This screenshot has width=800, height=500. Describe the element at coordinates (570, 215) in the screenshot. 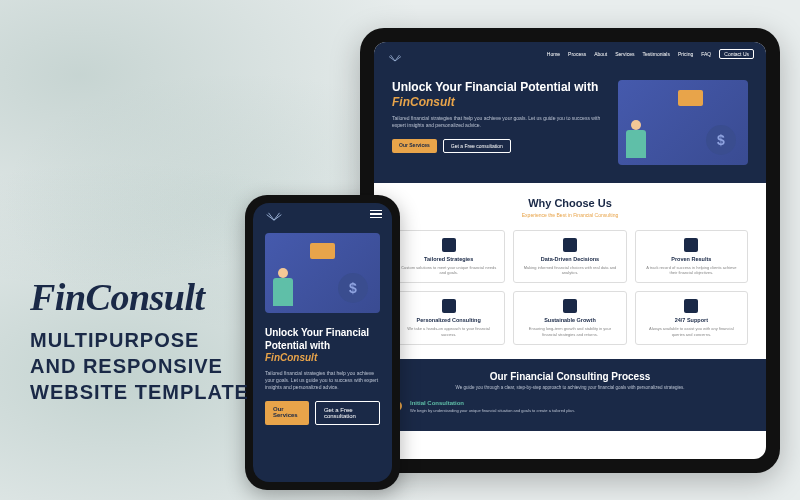

I see `why-subtitle: Experience the Best in Financial Consult…` at that location.